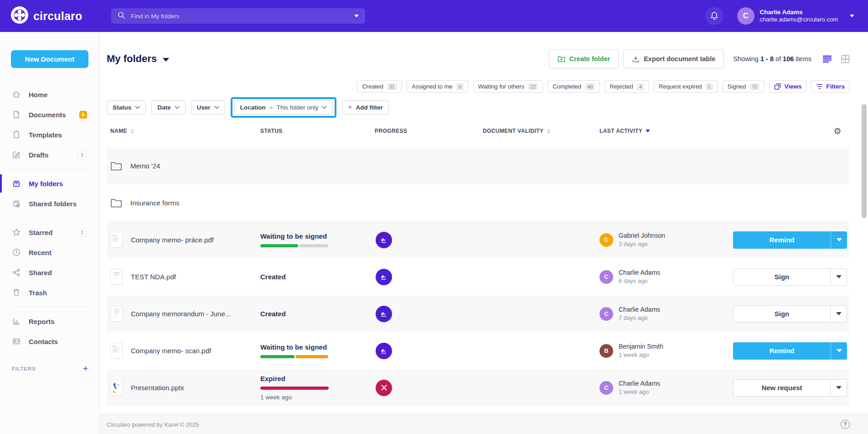 This screenshot has width=868, height=434. I want to click on chip-request-expired: Request expired1, so click(686, 87).